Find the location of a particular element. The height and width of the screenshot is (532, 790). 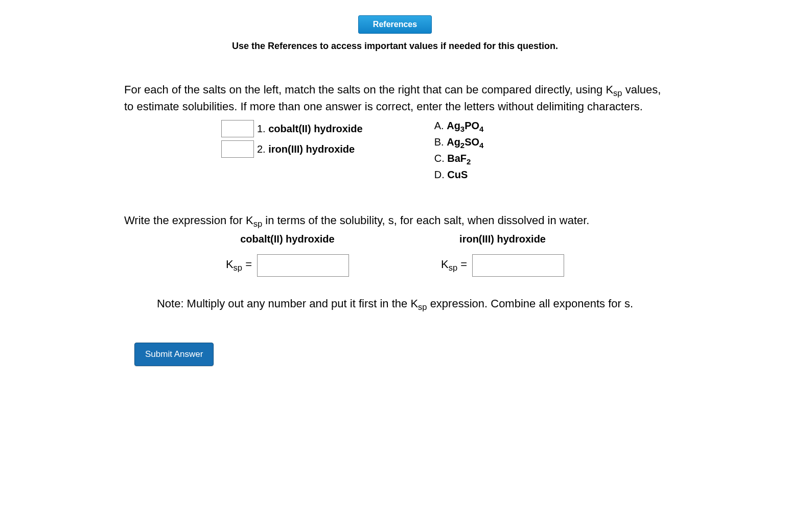

match-num-1: 1. is located at coordinates (262, 129).